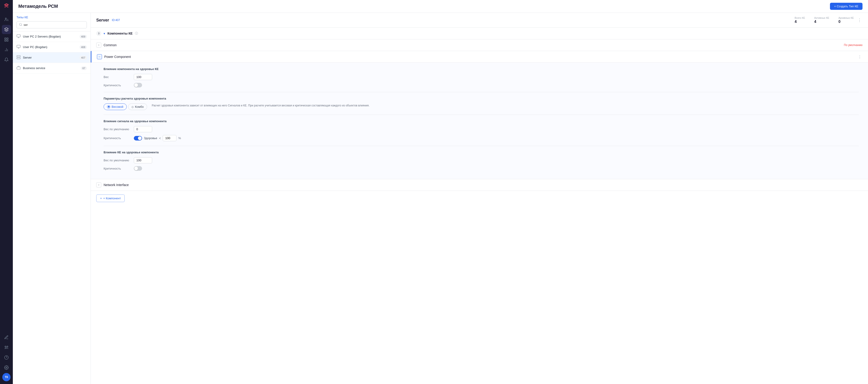 The height and width of the screenshot is (384, 868). I want to click on stat-active: Активных КЕ 4, so click(822, 20).